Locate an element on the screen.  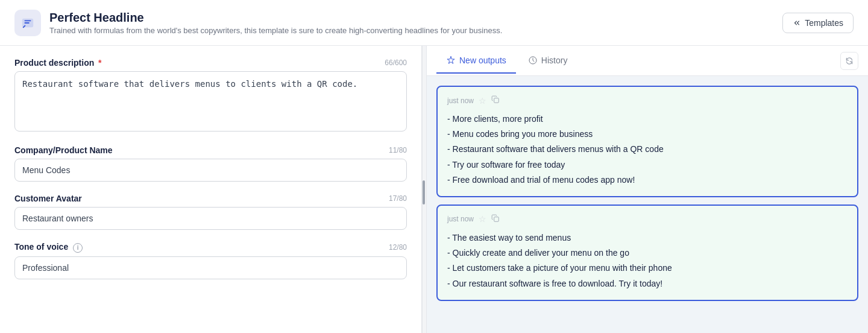
page-title: Perfect Headline is located at coordinates (276, 18).